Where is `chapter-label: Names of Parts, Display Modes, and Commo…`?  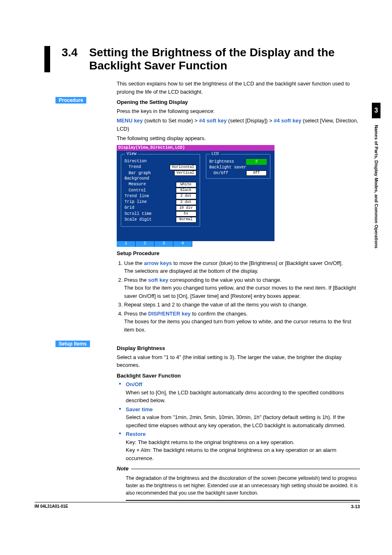 chapter-label: Names of Parts, Display Modes, and Commo… is located at coordinates (376, 187).